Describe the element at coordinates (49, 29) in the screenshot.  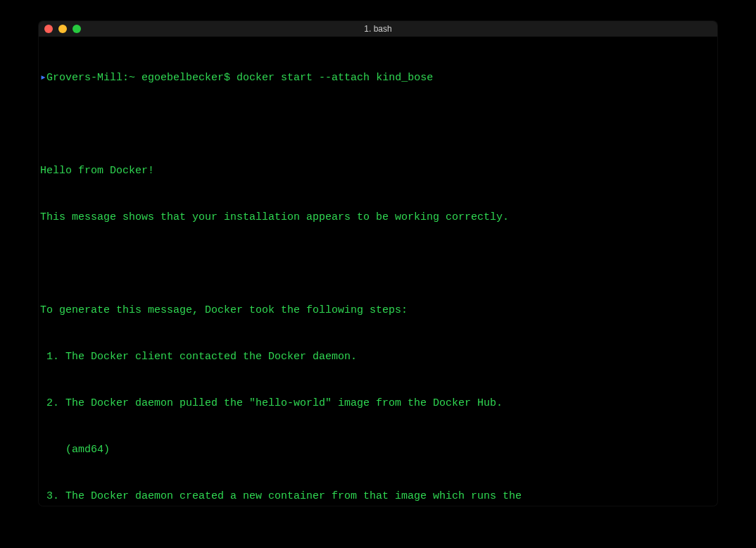
I see `close-icon` at that location.